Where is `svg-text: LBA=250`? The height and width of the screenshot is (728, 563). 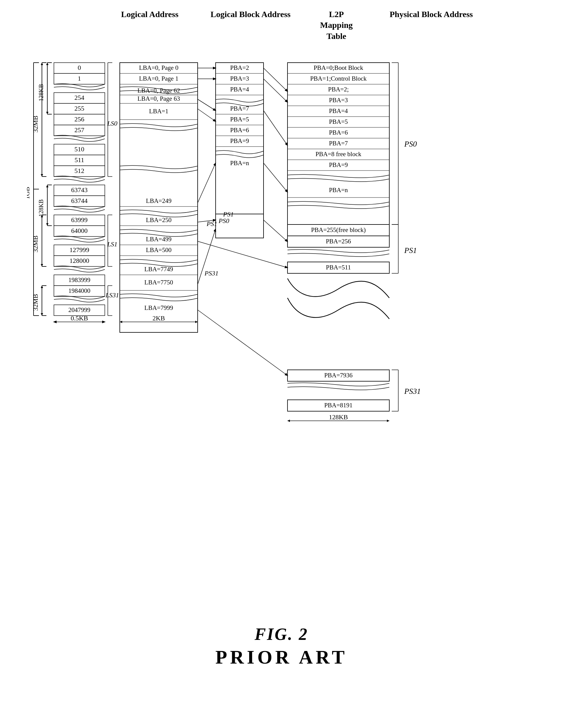 svg-text: LBA=250 is located at coordinates (159, 220).